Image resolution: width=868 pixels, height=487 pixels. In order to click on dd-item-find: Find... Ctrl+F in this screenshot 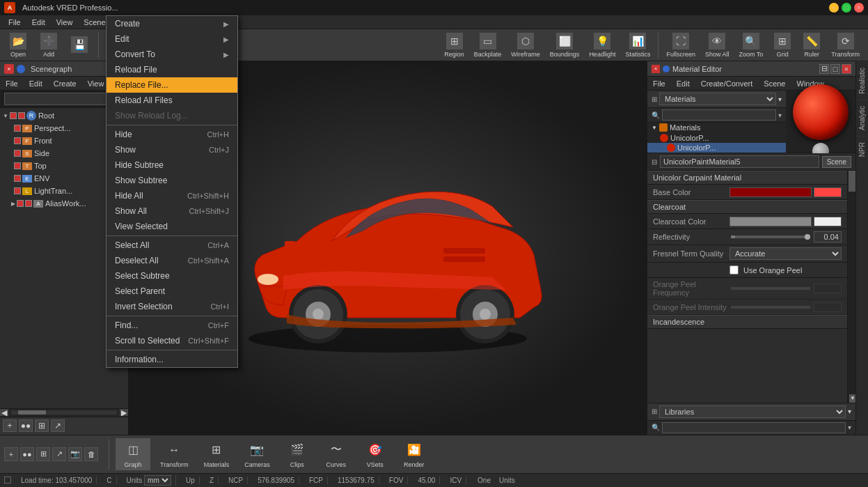, I will do `click(172, 325)`.